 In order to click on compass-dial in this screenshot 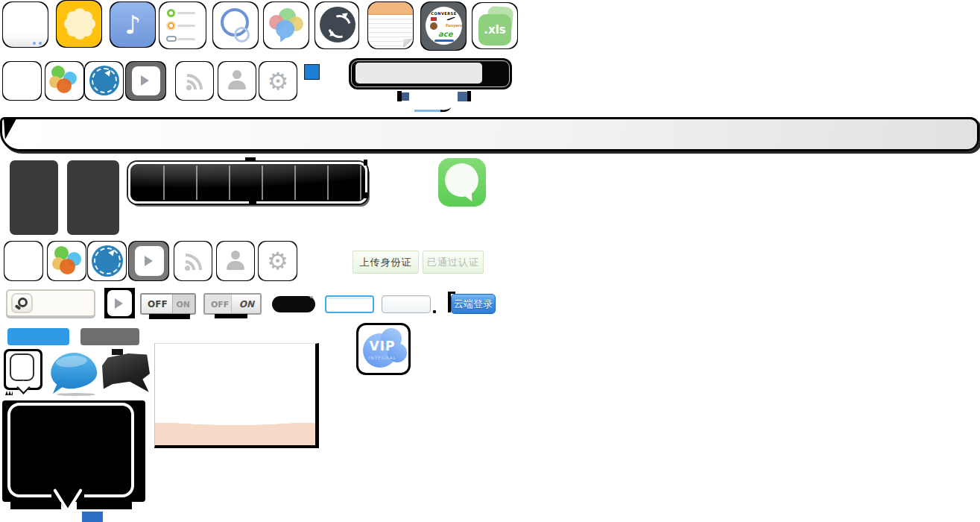, I will do `click(107, 261)`.